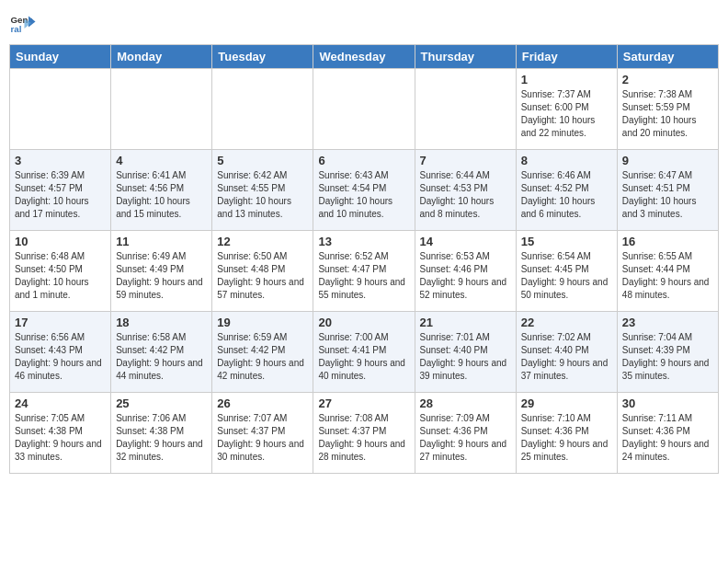 This screenshot has height=563, width=728. I want to click on day-info: Sunrise: 7:05 AM Sunset: 4:38 PM Dayligh…, so click(61, 438).